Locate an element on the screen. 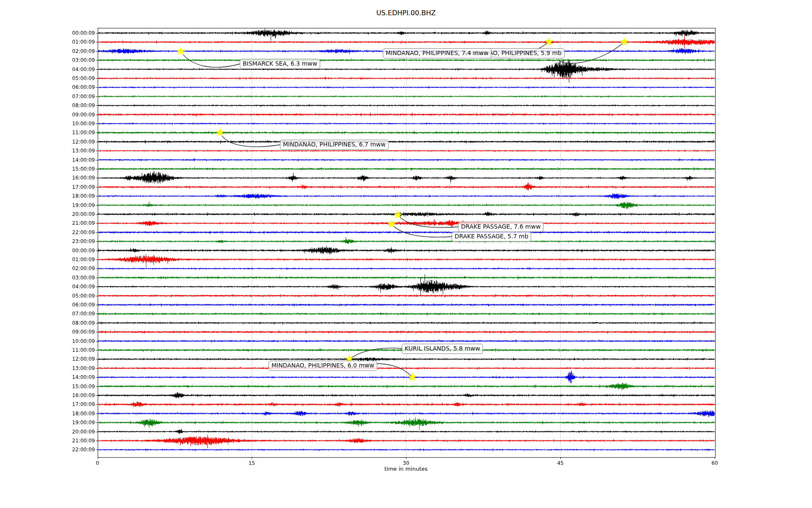  x-axis-title: time in minutes is located at coordinates (406, 469).